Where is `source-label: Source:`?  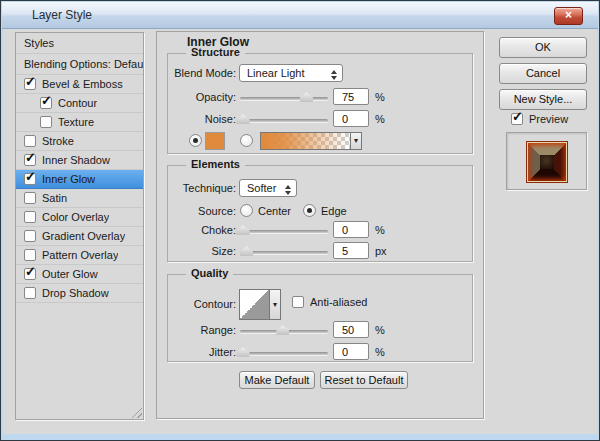 source-label: Source: is located at coordinates (202, 211).